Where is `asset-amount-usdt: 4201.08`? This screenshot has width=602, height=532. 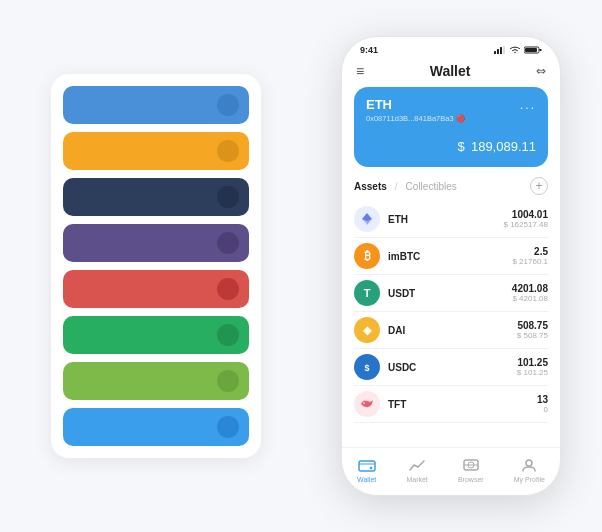
asset-amount-usdt: 4201.08 is located at coordinates (530, 288).